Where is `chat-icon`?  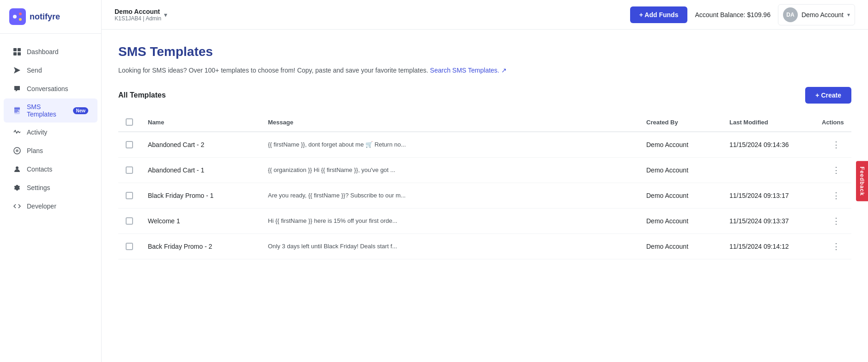
chat-icon is located at coordinates (17, 89).